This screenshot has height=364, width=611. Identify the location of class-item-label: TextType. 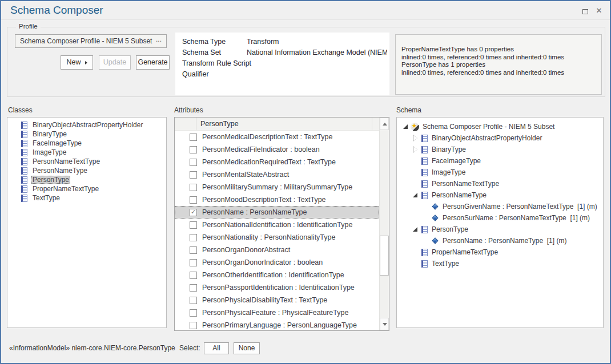
(46, 198).